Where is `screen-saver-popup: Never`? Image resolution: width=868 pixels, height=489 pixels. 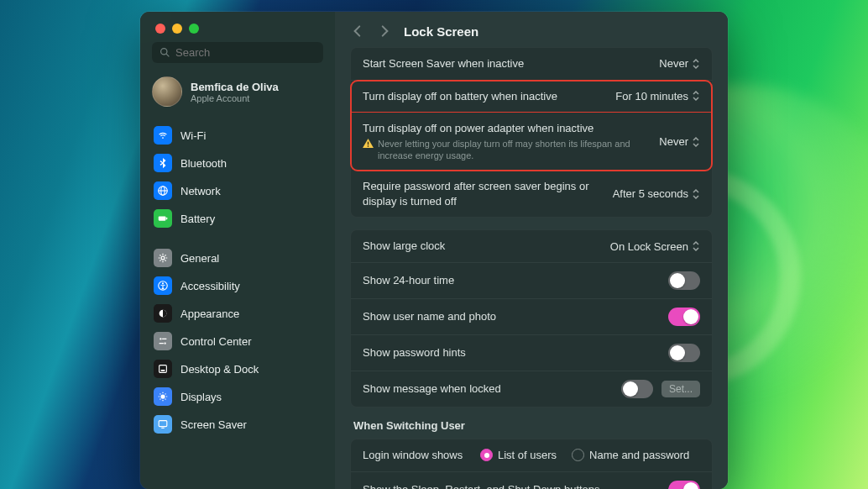
screen-saver-popup: Never is located at coordinates (680, 64).